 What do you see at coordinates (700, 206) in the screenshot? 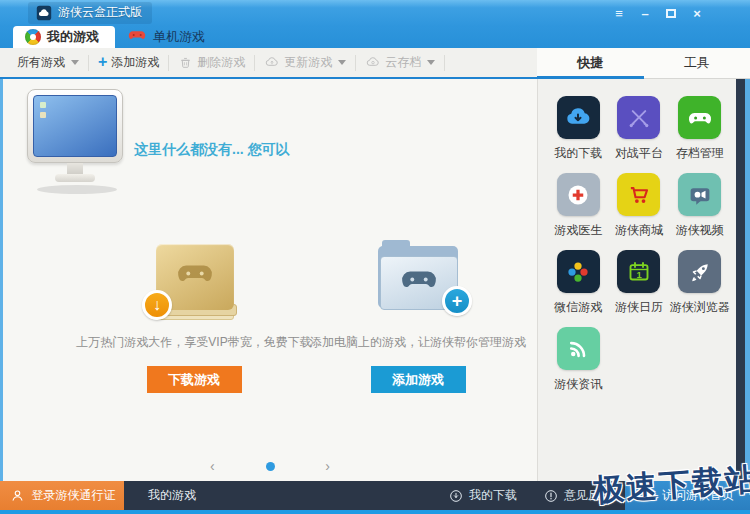
I see `shortcut-youxia-video: 游侠视频` at bounding box center [700, 206].